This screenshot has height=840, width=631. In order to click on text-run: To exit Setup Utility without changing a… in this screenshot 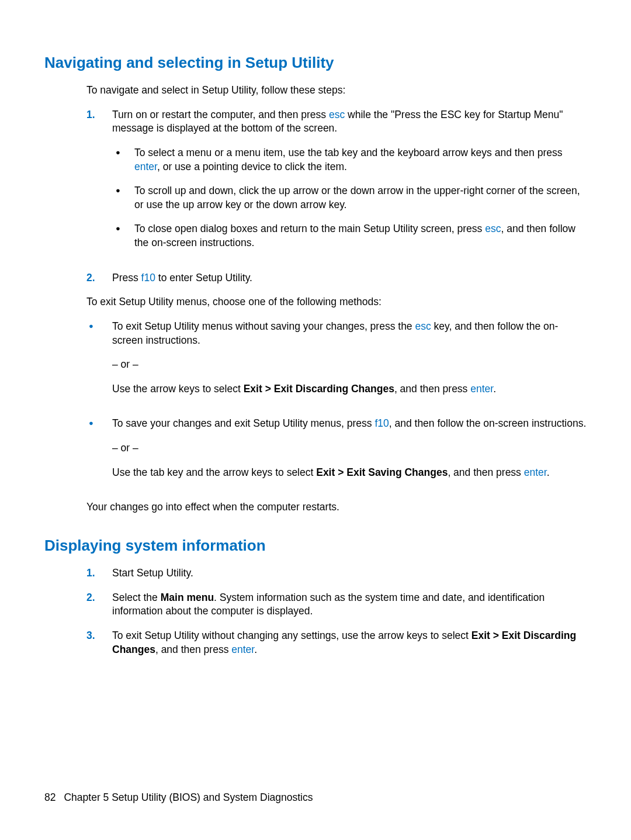, I will do `click(292, 635)`.